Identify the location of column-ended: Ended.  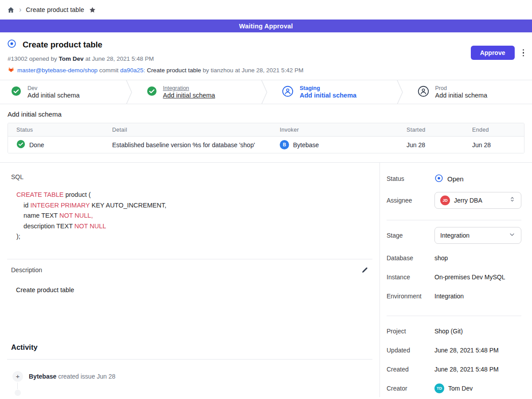
(494, 130).